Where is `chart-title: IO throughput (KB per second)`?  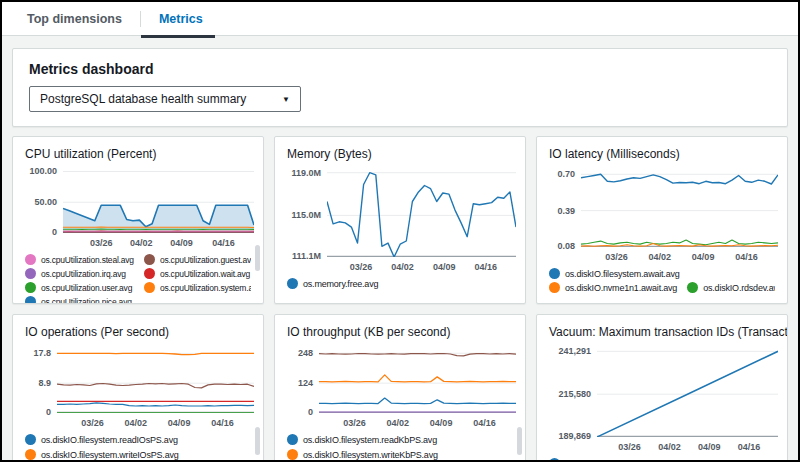 chart-title: IO throughput (KB per second) is located at coordinates (400, 332).